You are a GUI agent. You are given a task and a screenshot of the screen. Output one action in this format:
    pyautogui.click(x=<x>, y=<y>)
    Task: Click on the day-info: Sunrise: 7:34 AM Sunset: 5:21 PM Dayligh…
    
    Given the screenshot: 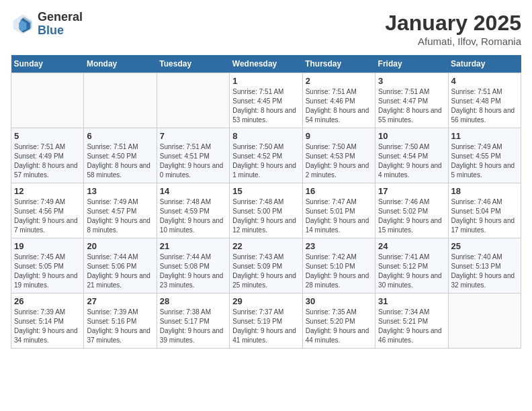 What is the action you would take?
    pyautogui.click(x=411, y=326)
    